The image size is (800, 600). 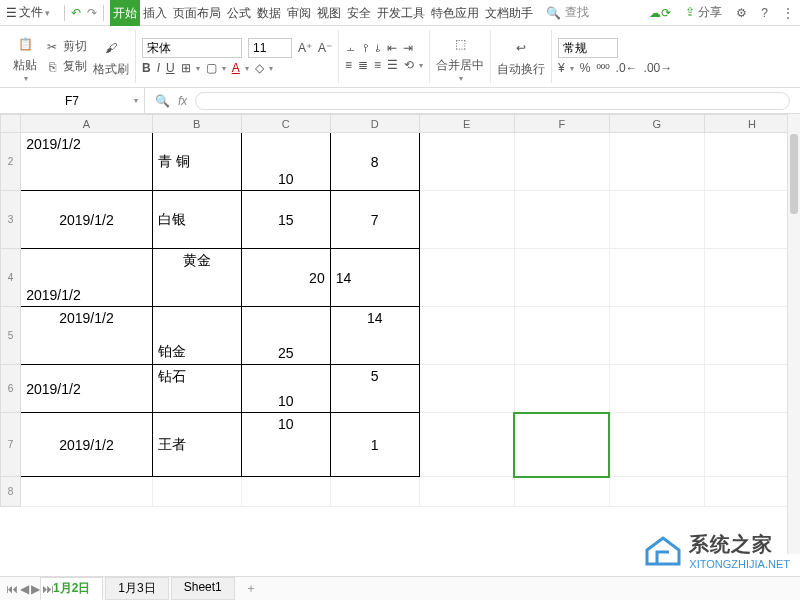 I want to click on clear-format-button: ◇, so click(x=264, y=68).